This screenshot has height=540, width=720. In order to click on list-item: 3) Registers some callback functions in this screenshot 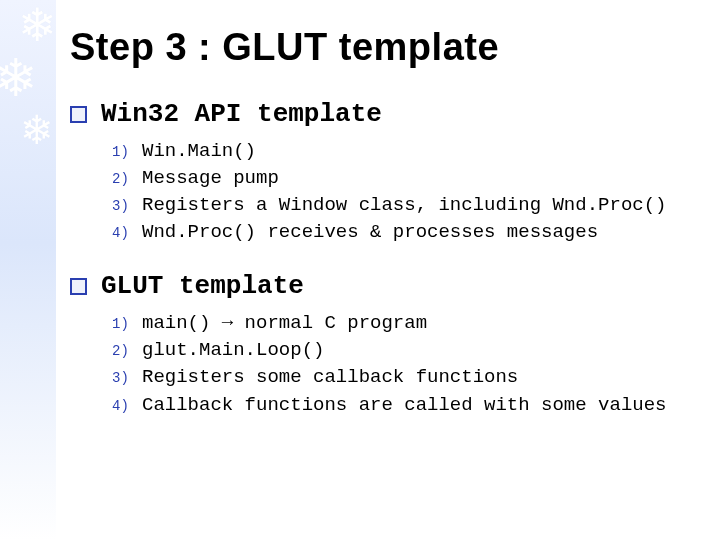, I will do `click(401, 378)`.